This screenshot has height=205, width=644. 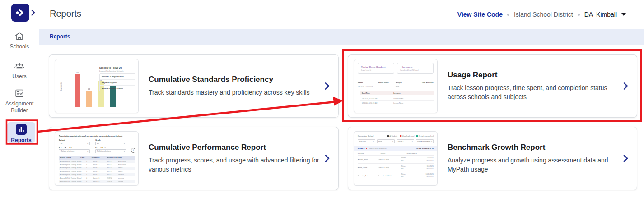 I want to click on stat-title: Maria Elena Student, so click(x=376, y=67).